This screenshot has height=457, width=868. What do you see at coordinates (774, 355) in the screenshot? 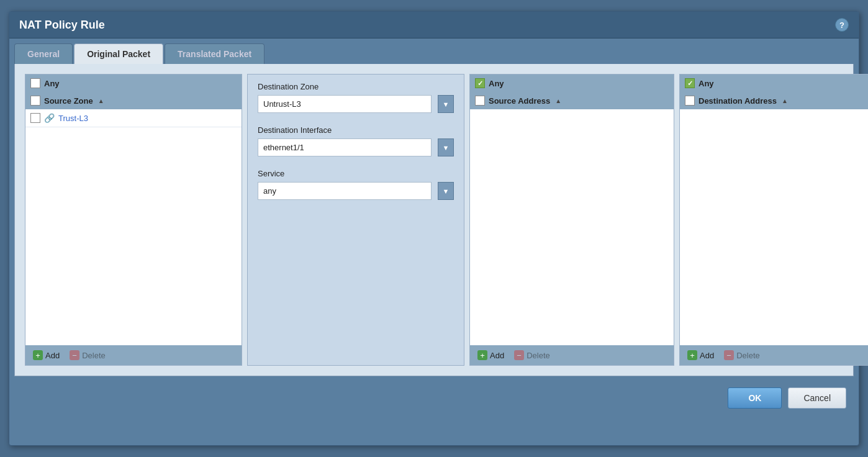
I see `destination-address-footer: + Add − Delete` at bounding box center [774, 355].